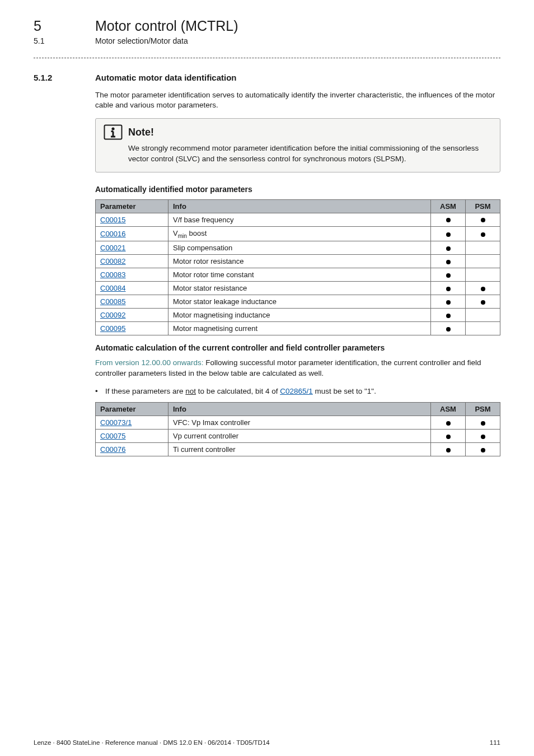 This screenshot has height=756, width=534. Describe the element at coordinates (132, 409) in the screenshot. I see `col-parameter: Parameter` at that location.